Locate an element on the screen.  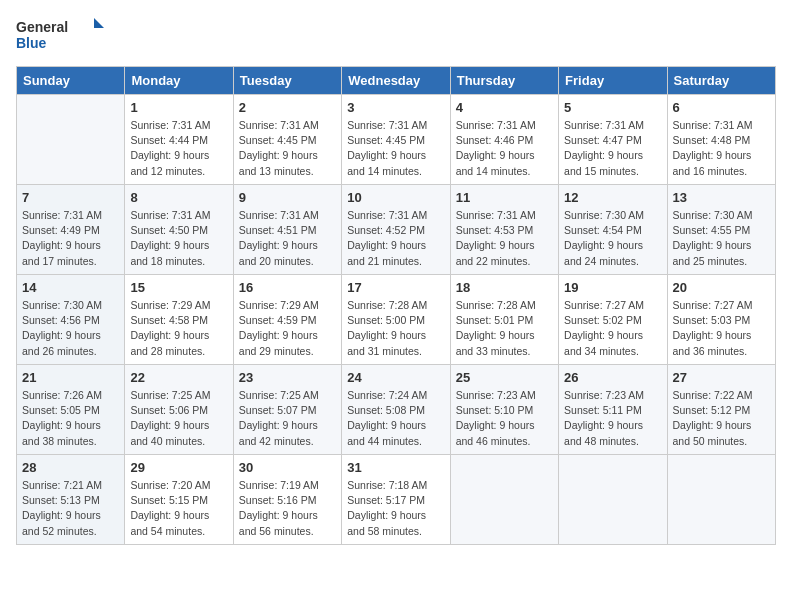
svg-text: Blue is located at coordinates (32, 43).